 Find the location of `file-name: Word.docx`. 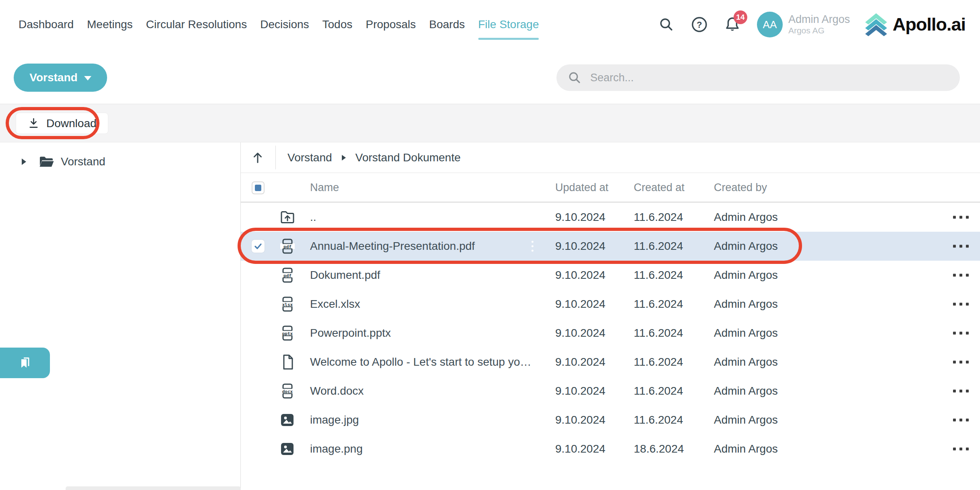

file-name: Word.docx is located at coordinates (337, 391).